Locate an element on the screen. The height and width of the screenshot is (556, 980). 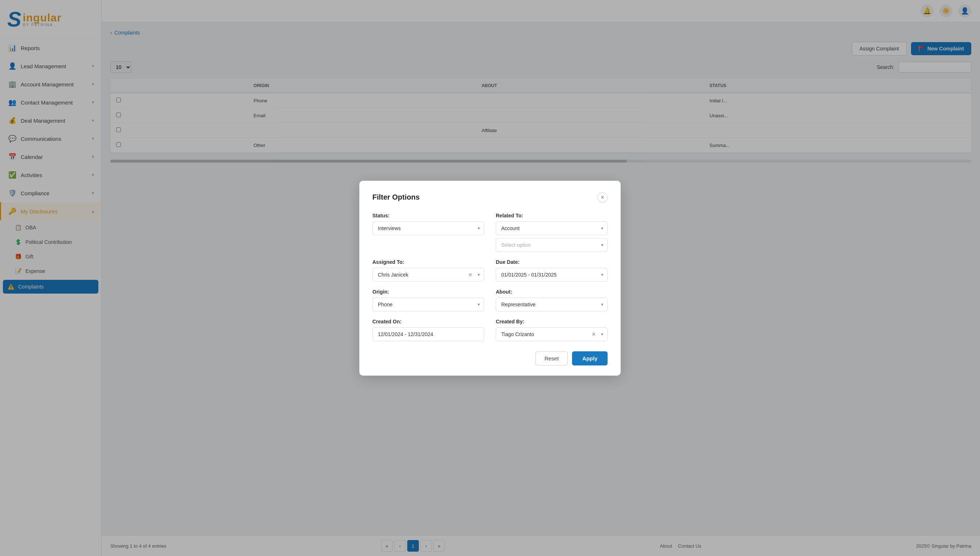
about-select-wrapper: Representative ▾ is located at coordinates (551, 304).